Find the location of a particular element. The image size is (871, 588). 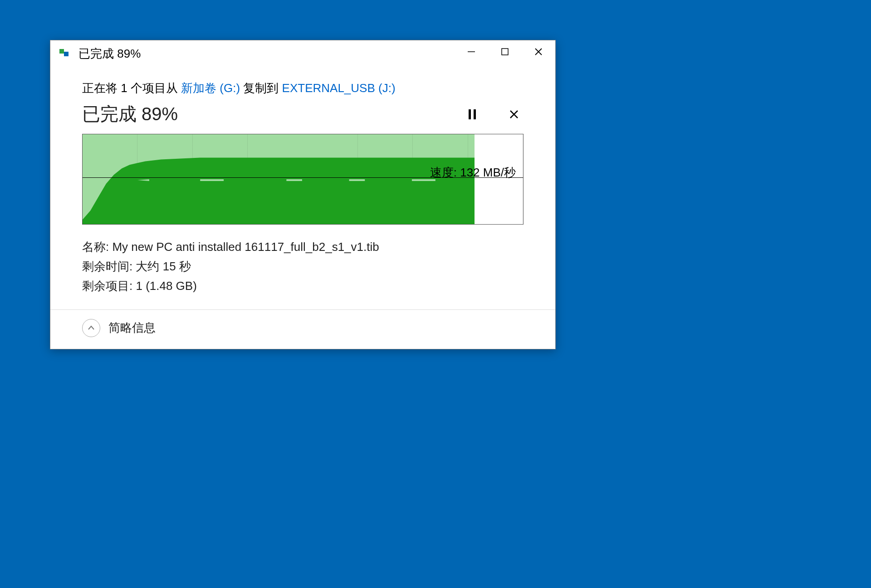

copy-description: 正在将 1 个项目从 新加卷 (G:) 复制到 EXTERNAL_USB (J:… is located at coordinates (303, 88).